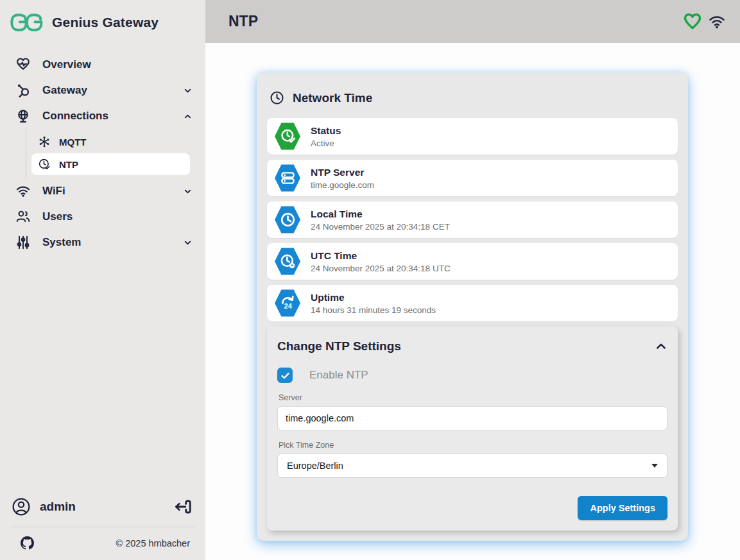 The height and width of the screenshot is (560, 740). I want to click on sidebar-item-label: Users, so click(58, 217).